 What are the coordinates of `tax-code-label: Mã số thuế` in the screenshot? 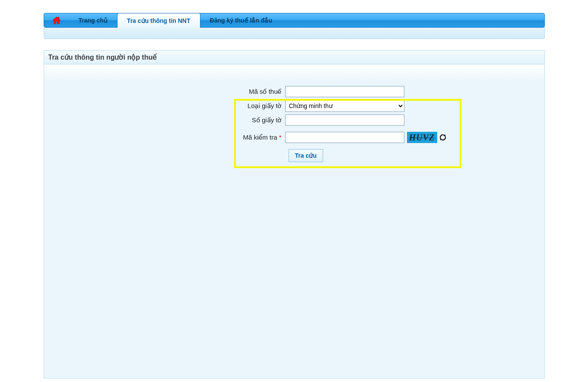 It's located at (260, 92).